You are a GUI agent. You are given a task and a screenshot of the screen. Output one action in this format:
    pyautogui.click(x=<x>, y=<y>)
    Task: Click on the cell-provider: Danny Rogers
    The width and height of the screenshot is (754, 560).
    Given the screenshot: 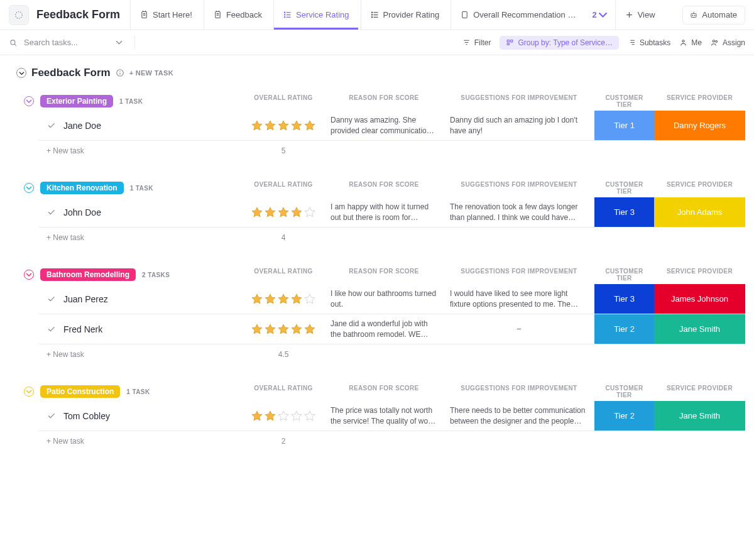 What is the action you would take?
    pyautogui.click(x=700, y=126)
    